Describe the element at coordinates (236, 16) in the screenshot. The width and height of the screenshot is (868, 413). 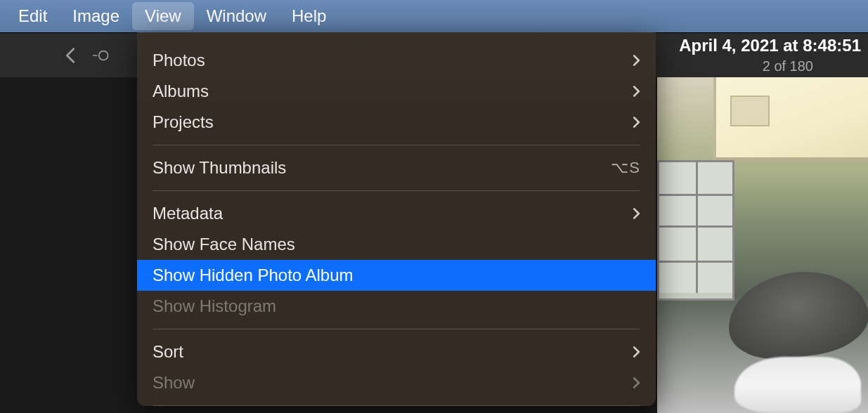
I see `menubar-item-window: Window` at that location.